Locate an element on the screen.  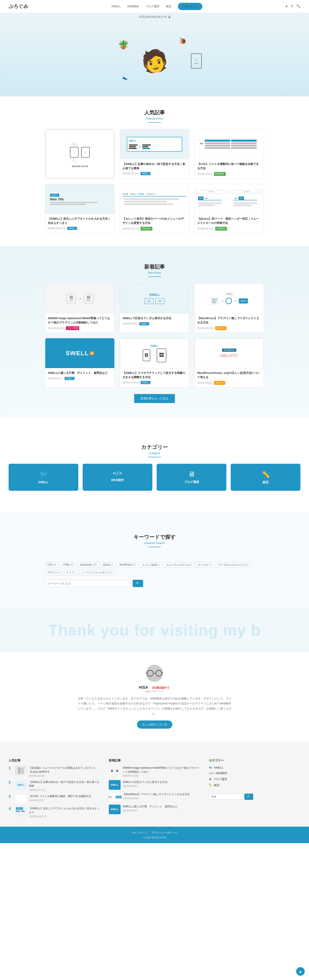
popular-thumb-4: SWELL Main Title is located at coordinates (21, 811).